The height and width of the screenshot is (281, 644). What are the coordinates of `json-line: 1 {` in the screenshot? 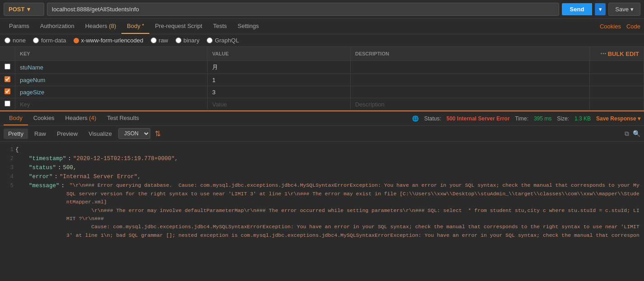 It's located at (322, 150).